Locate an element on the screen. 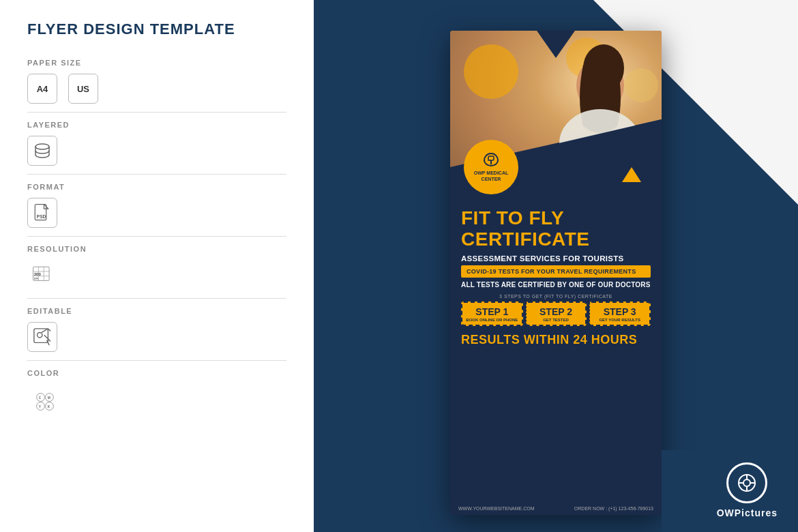 The image size is (798, 532). svg-text: Y is located at coordinates (40, 407).